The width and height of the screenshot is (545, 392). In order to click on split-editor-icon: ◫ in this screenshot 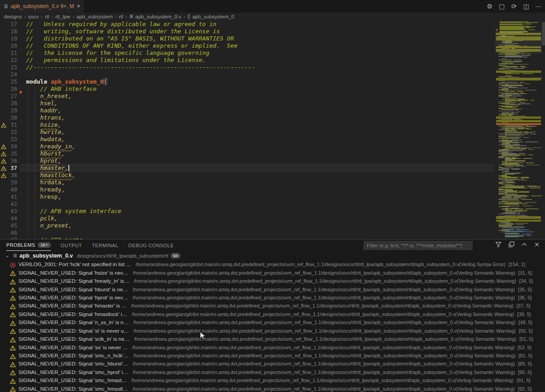, I will do `click(526, 6)`.